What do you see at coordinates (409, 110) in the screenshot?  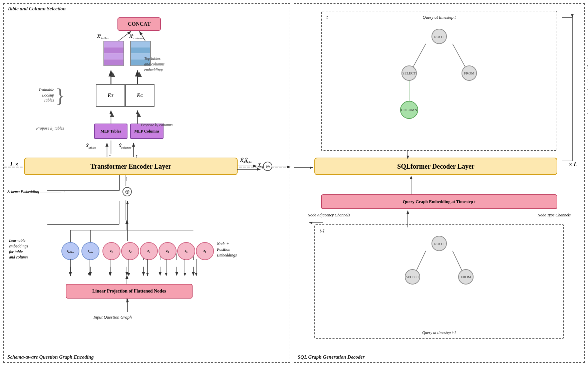 I see `svg-text: COLUMN` at bounding box center [409, 110].